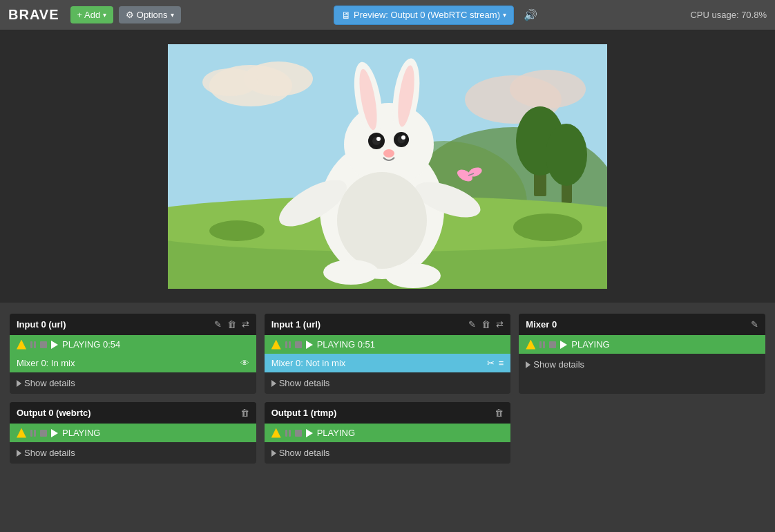 The width and height of the screenshot is (775, 532). I want to click on show-details-label-mixer0: Show details, so click(559, 365).